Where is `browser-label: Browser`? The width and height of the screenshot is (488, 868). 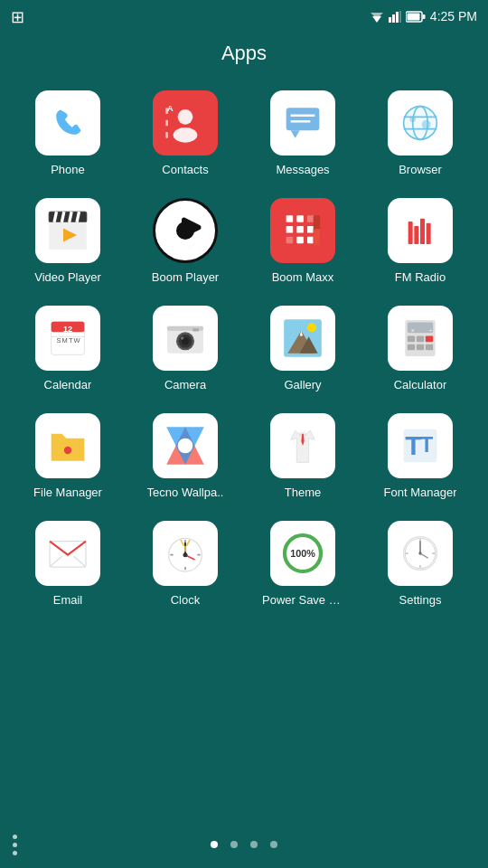 browser-label: Browser is located at coordinates (420, 170).